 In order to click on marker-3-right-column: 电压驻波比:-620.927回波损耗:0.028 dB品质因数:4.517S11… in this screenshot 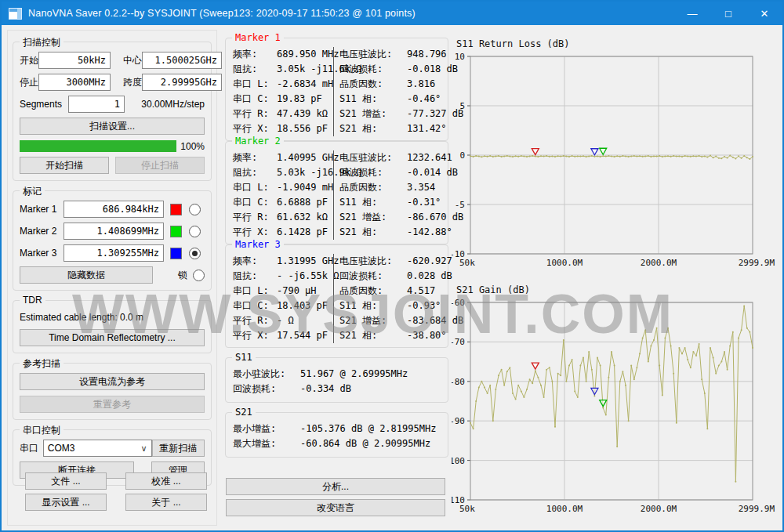, I will do `click(398, 299)`.